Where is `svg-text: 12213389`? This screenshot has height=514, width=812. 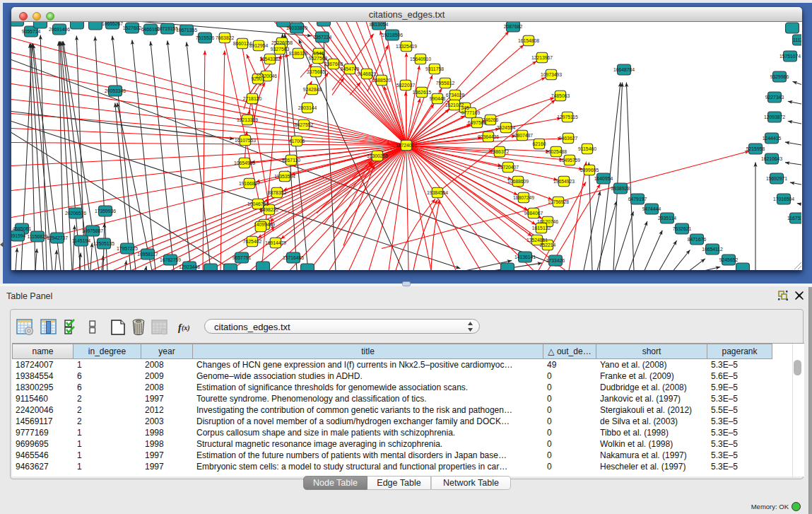
svg-text: 12213389 is located at coordinates (247, 120).